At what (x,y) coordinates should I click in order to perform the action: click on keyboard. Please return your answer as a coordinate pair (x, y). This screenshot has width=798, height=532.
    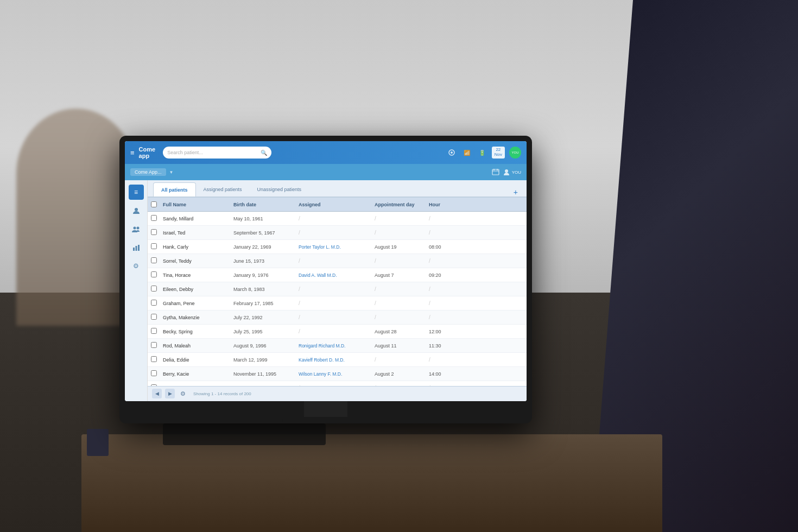
    Looking at the image, I should click on (244, 434).